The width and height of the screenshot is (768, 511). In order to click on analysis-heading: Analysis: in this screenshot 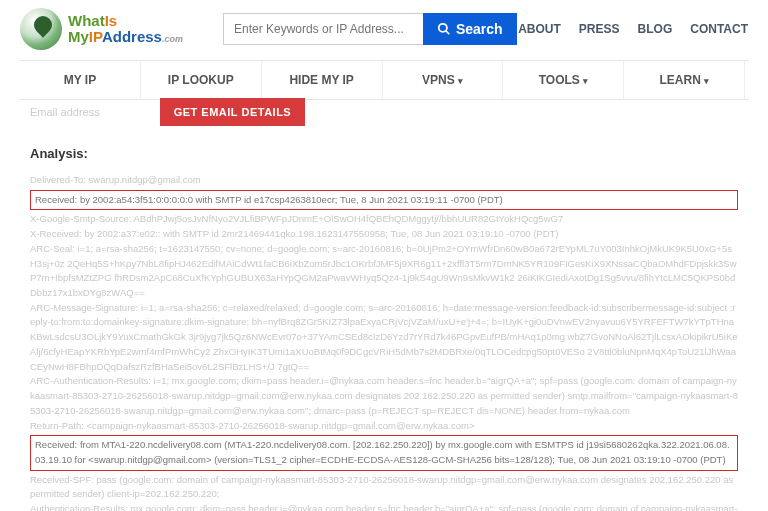, I will do `click(384, 154)`.